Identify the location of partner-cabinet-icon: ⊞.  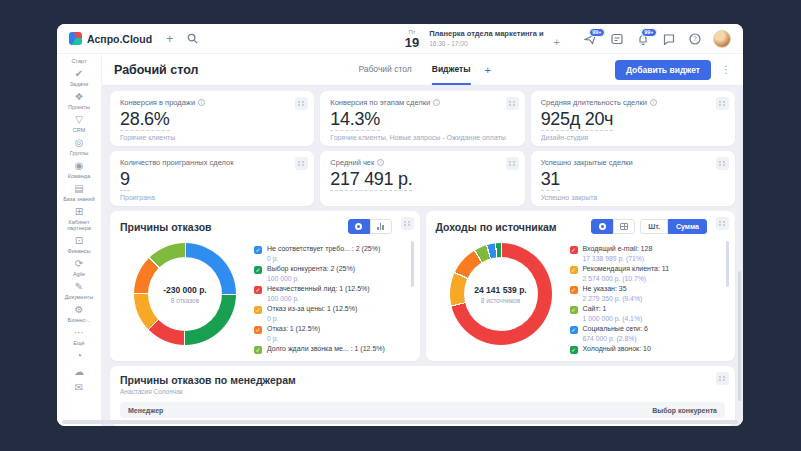
(79, 212).